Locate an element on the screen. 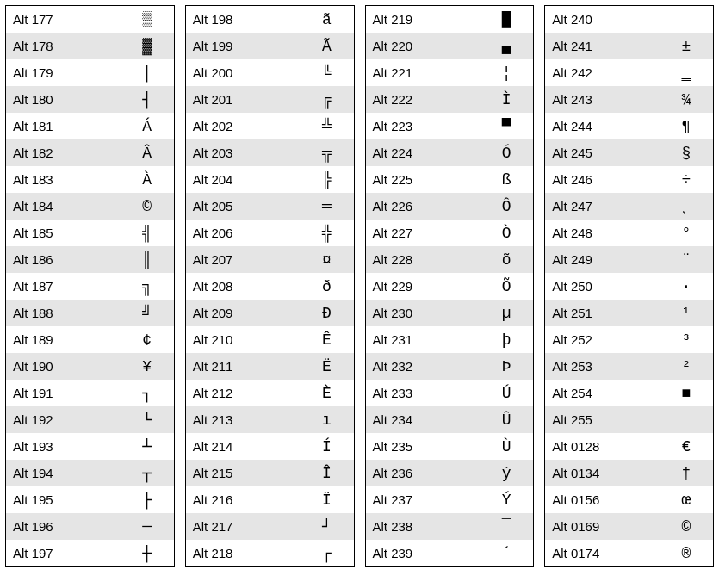 The image size is (719, 588). alt-char: ┼ is located at coordinates (146, 554).